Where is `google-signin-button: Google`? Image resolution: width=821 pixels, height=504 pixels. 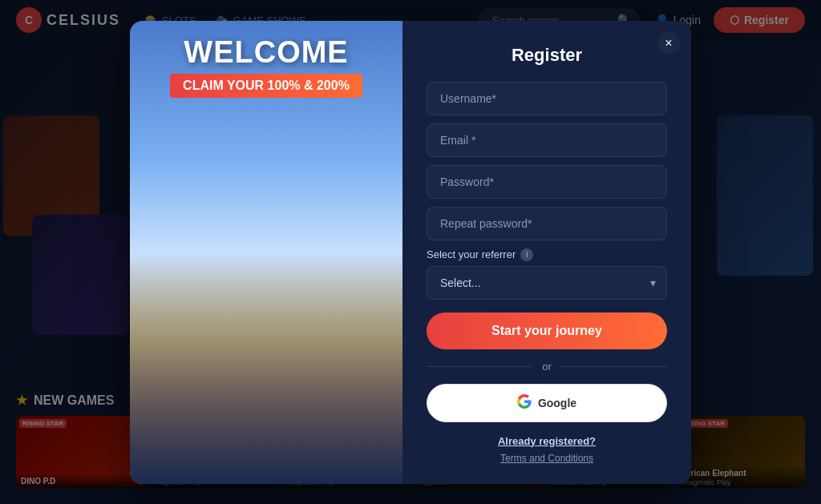 google-signin-button: Google is located at coordinates (547, 403).